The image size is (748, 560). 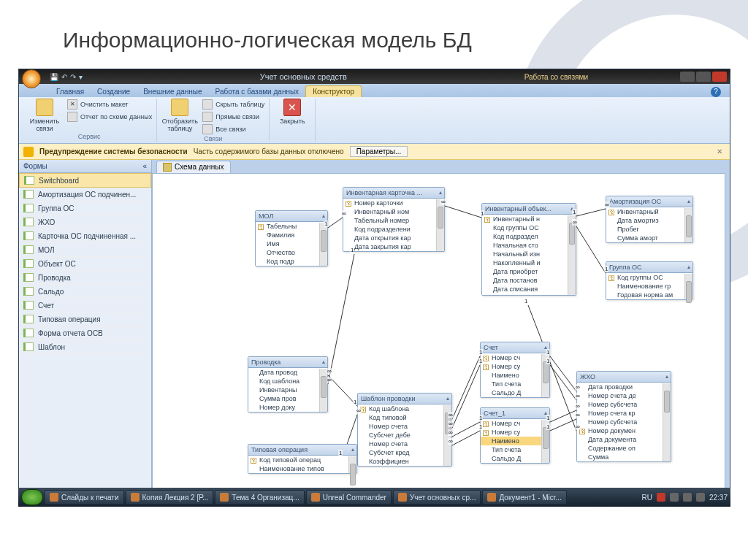 I want to click on table-header: Счет_1, so click(x=515, y=413).